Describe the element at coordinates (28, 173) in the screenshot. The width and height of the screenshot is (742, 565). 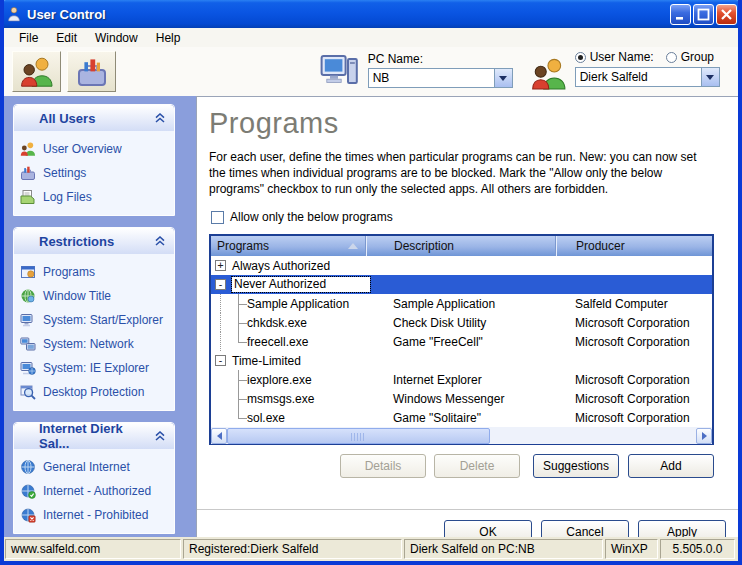
I see `toolbox-icon` at that location.